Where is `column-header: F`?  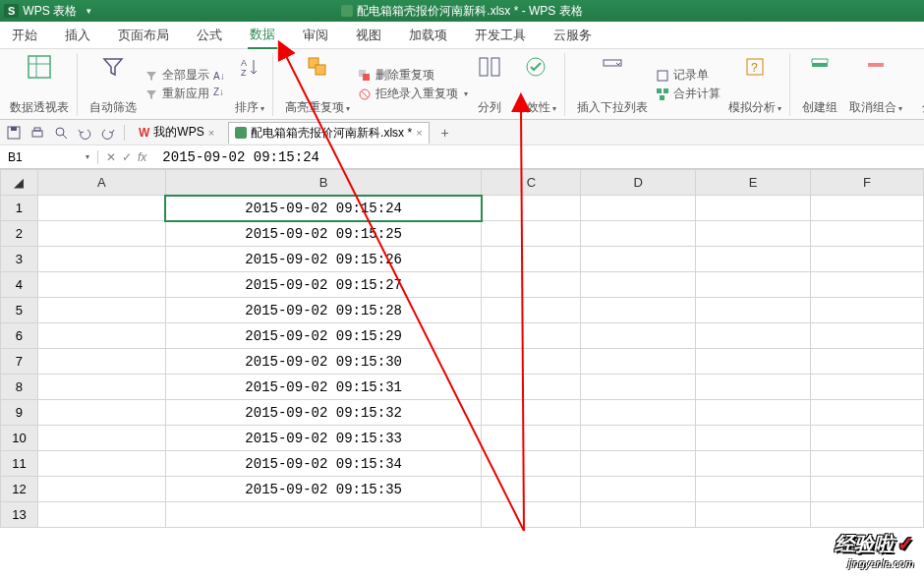 column-header: F is located at coordinates (867, 183).